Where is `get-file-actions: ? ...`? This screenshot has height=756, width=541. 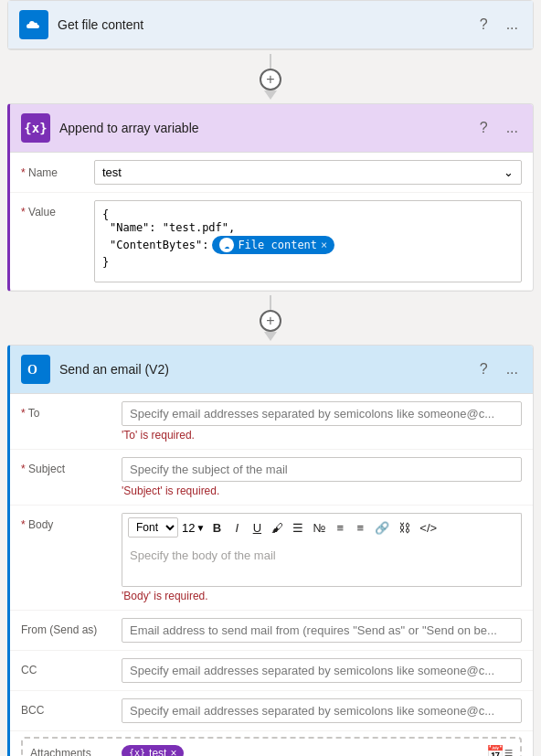
get-file-actions: ? ... is located at coordinates (499, 25).